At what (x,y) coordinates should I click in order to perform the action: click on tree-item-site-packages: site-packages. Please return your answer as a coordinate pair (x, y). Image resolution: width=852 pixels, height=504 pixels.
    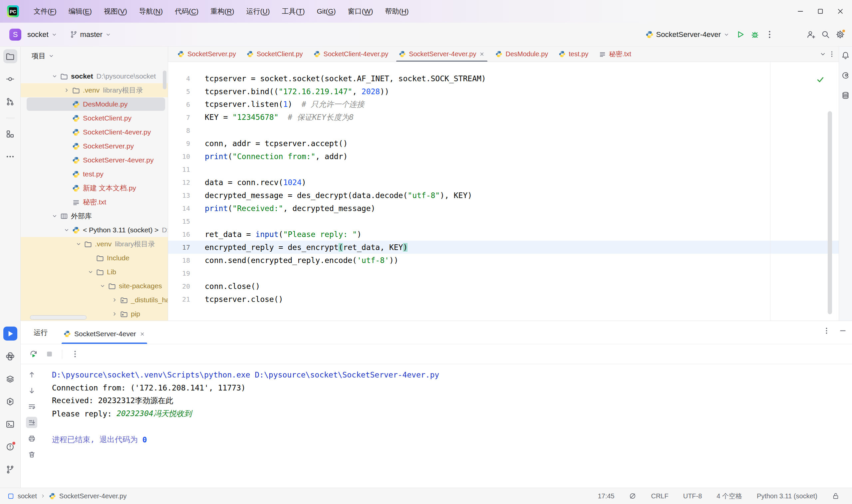
    Looking at the image, I should click on (94, 286).